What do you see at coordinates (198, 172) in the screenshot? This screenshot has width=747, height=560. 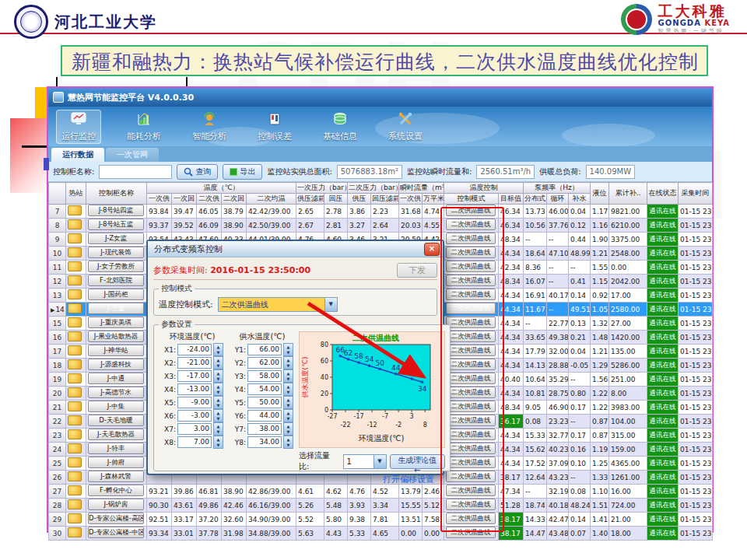 I see `search-button: 查询` at bounding box center [198, 172].